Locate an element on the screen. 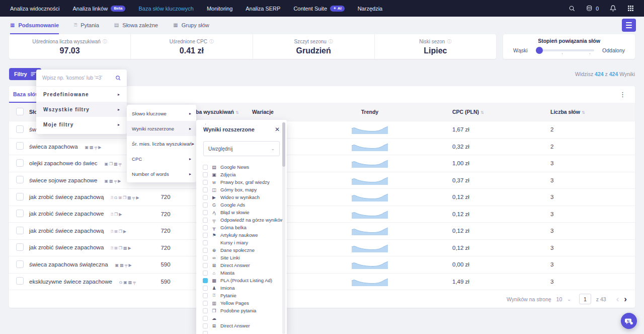  section-tab: ▤ Słowa zależne is located at coordinates (136, 25).